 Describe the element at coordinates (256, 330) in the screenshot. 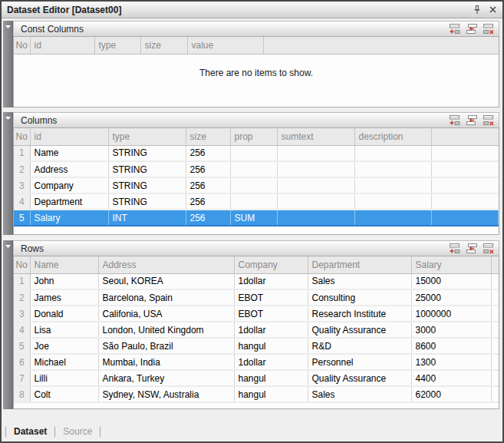

I see `table-row: 4LisaLondon, United Kingdom1dollarQualit…` at that location.